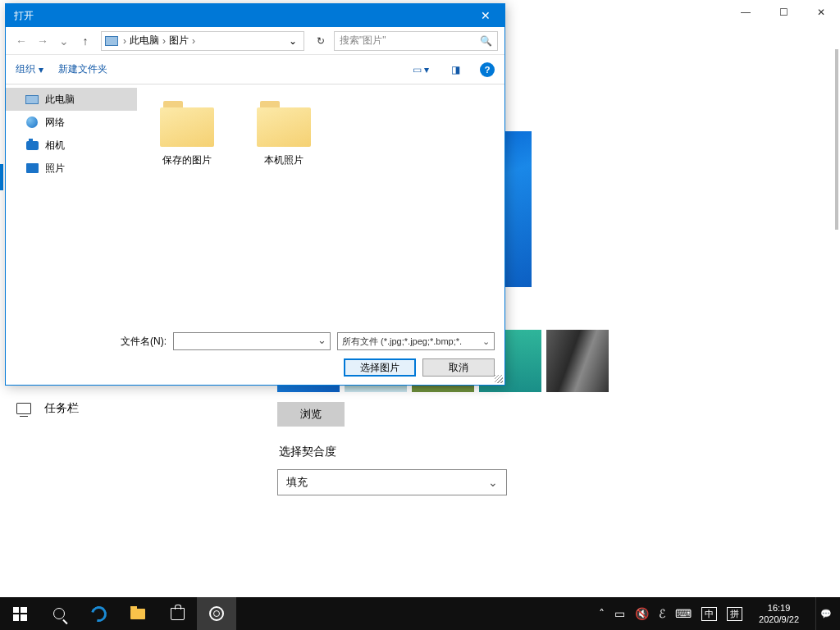  Describe the element at coordinates (217, 614) in the screenshot. I see `taskbar-settings` at that location.